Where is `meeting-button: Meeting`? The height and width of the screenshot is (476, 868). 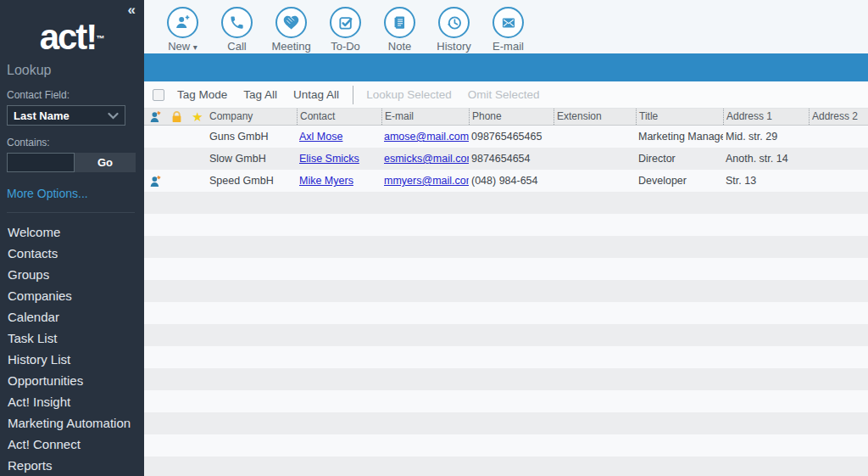
meeting-button: Meeting is located at coordinates (292, 30).